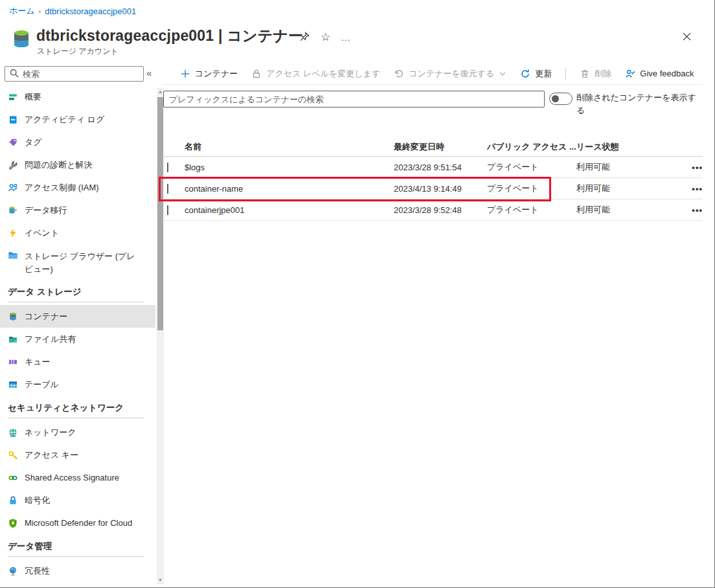  I want to click on table-row-container-name: container-name 2023/4/13 9:14:49 プライベート …, so click(433, 189).